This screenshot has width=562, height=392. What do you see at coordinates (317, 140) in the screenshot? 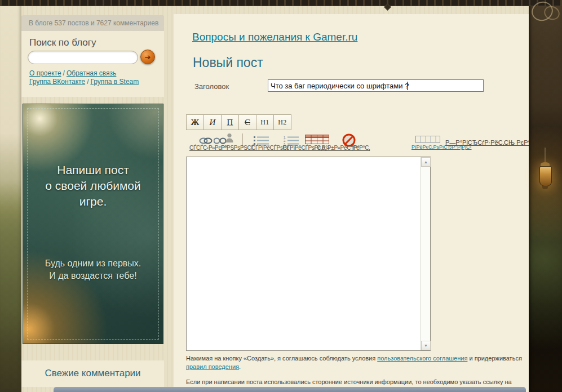
I see `table-icon` at bounding box center [317, 140].